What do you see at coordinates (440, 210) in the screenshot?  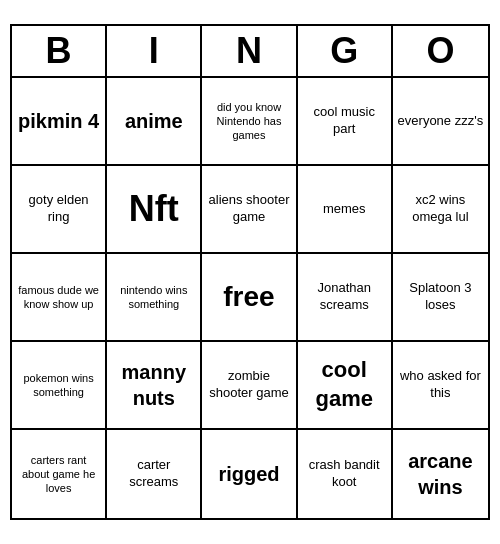 I see `bingo-cell: xc2 wins omega lul` at bounding box center [440, 210].